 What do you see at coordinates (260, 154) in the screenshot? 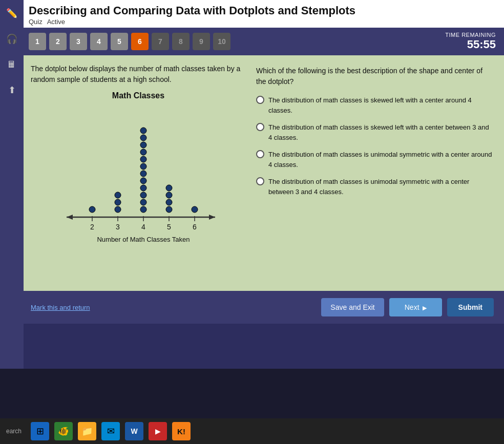
I see `radio-c` at bounding box center [260, 154].